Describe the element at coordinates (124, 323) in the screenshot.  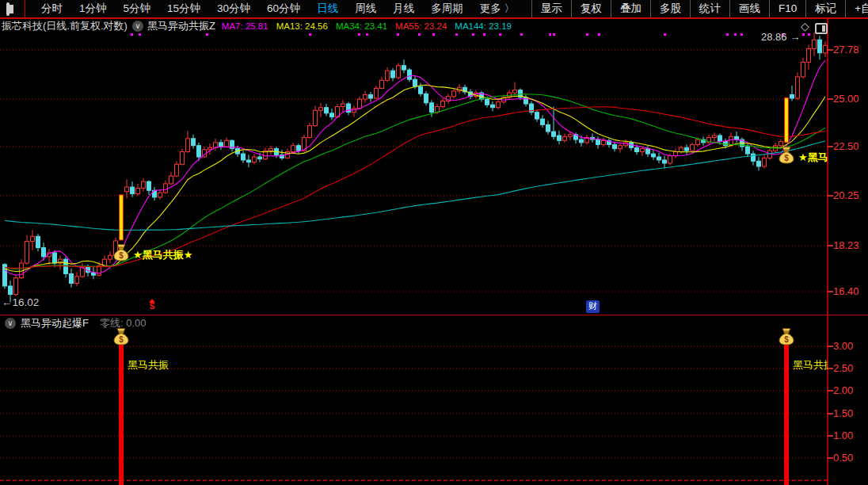
I see `zero-line-label: 零线: 0.00` at that location.